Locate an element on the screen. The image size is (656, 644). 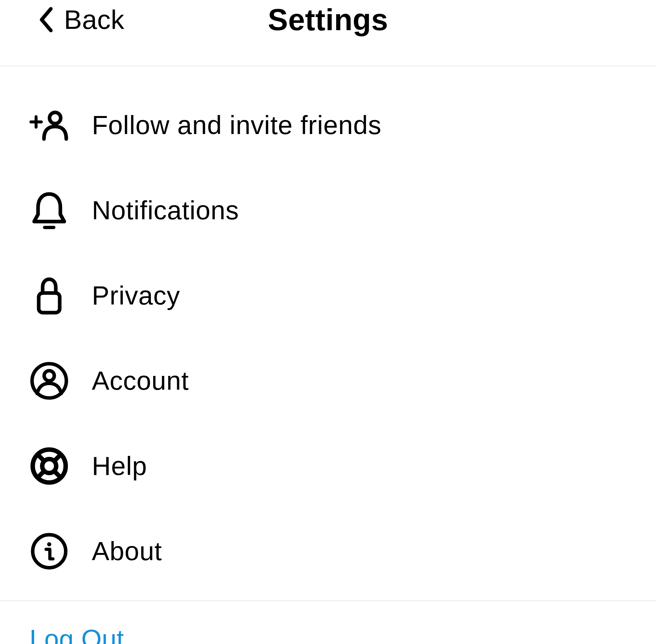
bell-icon is located at coordinates (49, 210).